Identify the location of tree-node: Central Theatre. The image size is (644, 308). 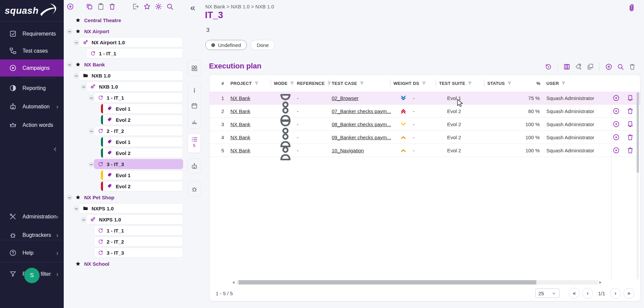
(129, 20).